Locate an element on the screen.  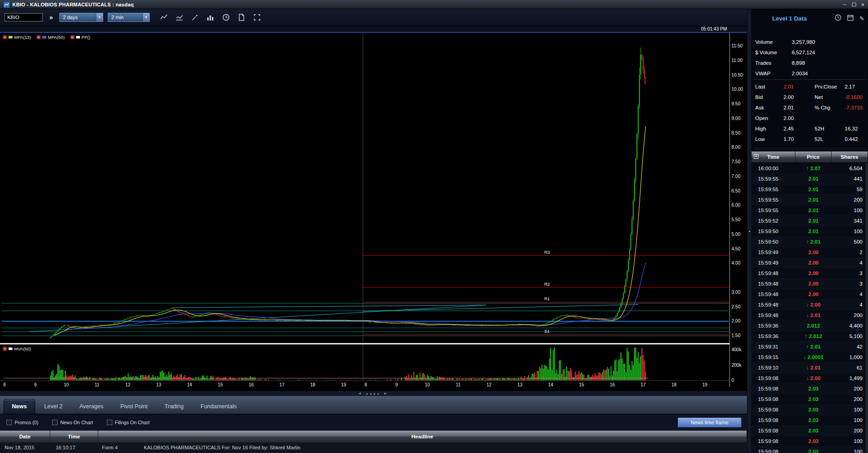
ts-shares: 3 is located at coordinates (850, 273).